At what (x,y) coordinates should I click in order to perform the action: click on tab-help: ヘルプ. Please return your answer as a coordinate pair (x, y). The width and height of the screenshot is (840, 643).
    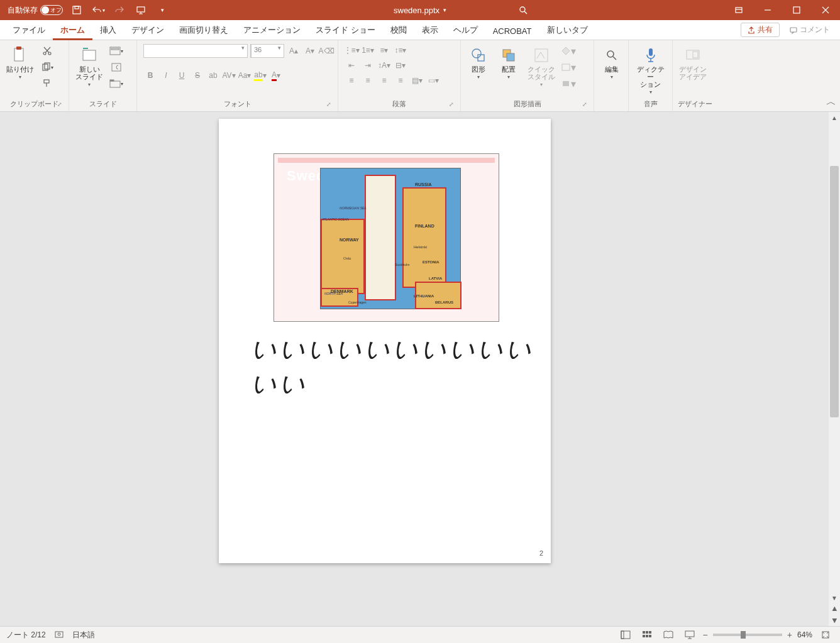
    Looking at the image, I should click on (465, 30).